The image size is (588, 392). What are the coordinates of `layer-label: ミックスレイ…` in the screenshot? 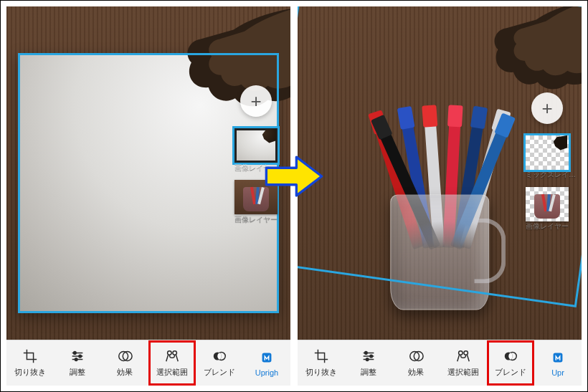 It's located at (547, 175).